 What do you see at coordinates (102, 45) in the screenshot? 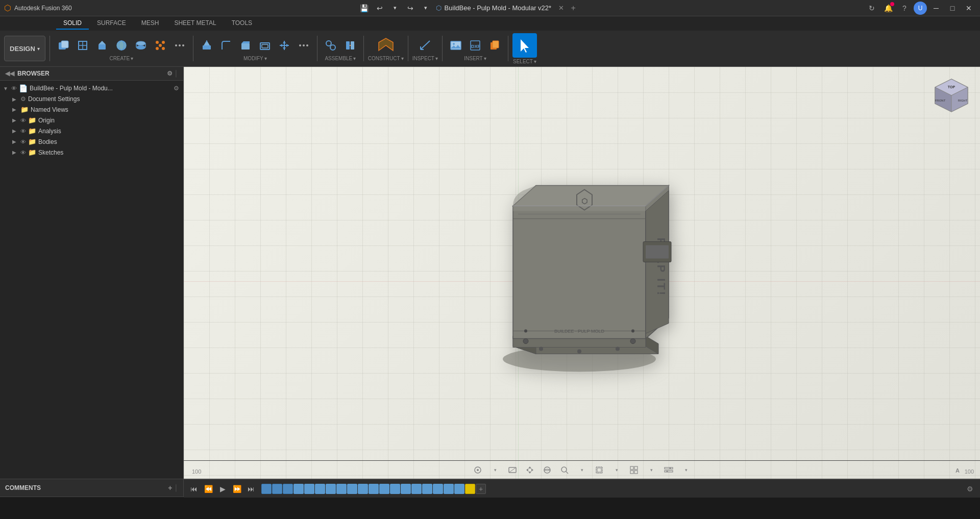
I see `extrude-icon` at bounding box center [102, 45].